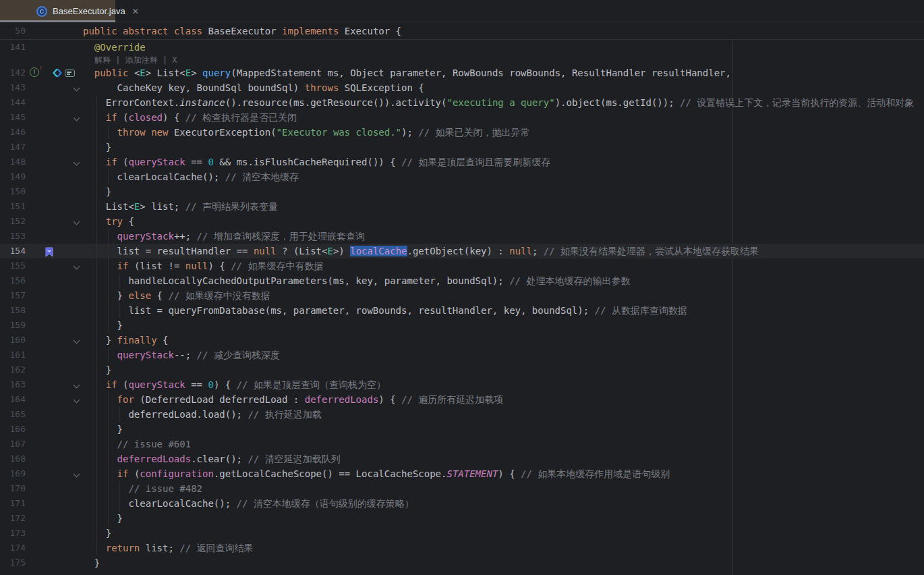 This screenshot has width=924, height=575. I want to click on gutter: 160, so click(42, 340).